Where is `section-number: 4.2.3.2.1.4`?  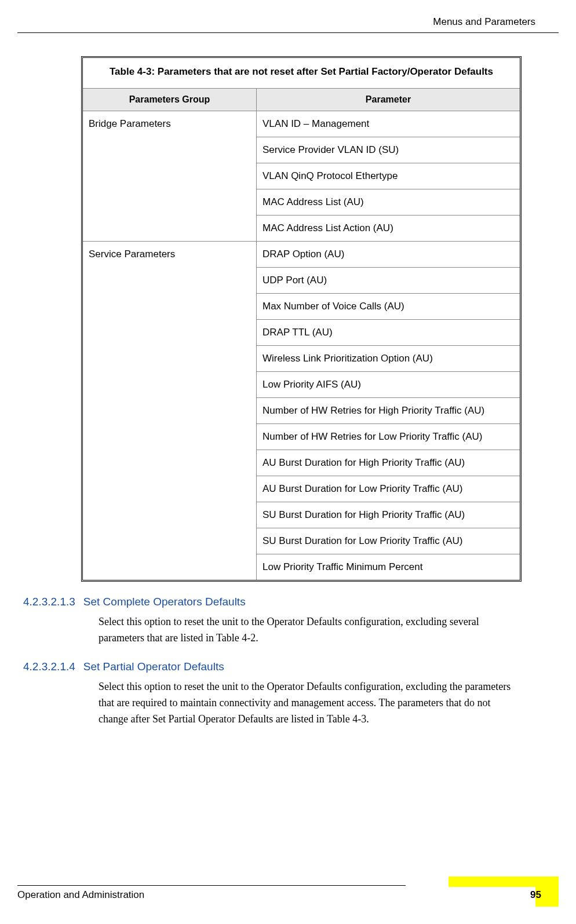 section-number: 4.2.3.2.1.4 is located at coordinates (49, 667).